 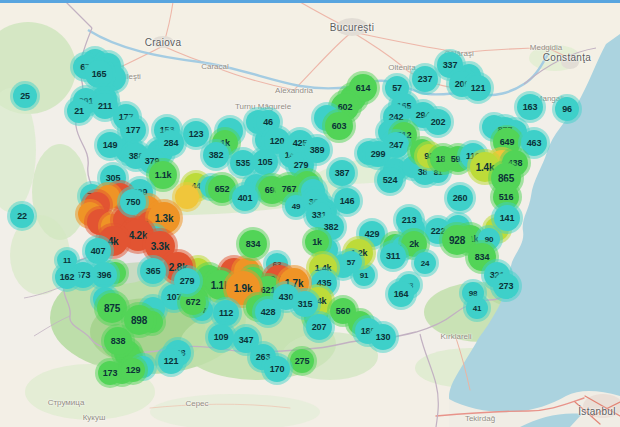 I want to click on cluster-marker: 237, so click(x=425, y=79).